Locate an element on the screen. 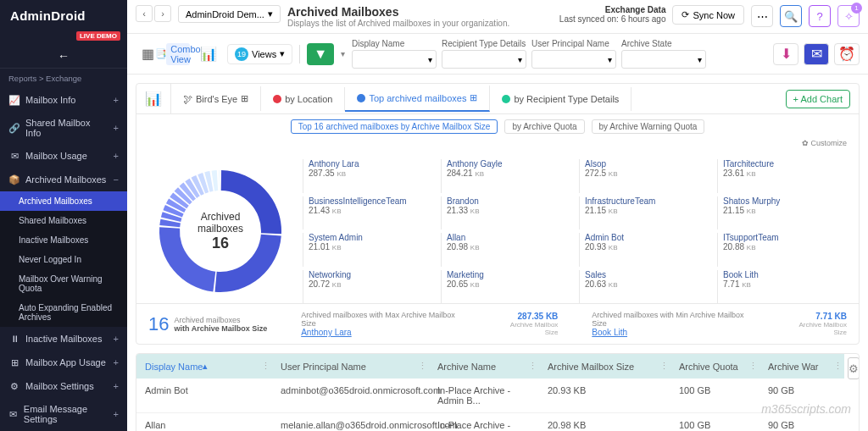  sync-now-button: ⟳ Sync Now is located at coordinates (709, 15).